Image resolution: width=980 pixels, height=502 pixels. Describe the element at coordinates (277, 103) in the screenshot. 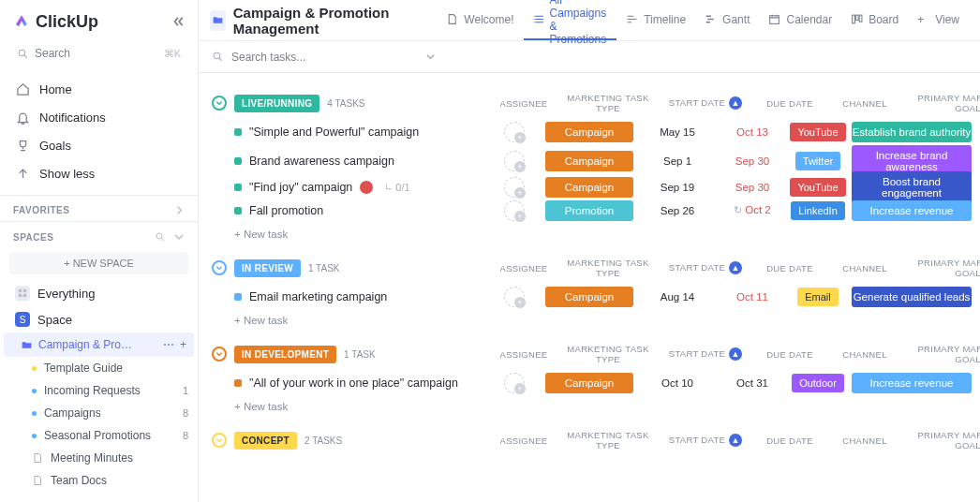

I see `status-pill: LIVE/RUNNING` at that location.